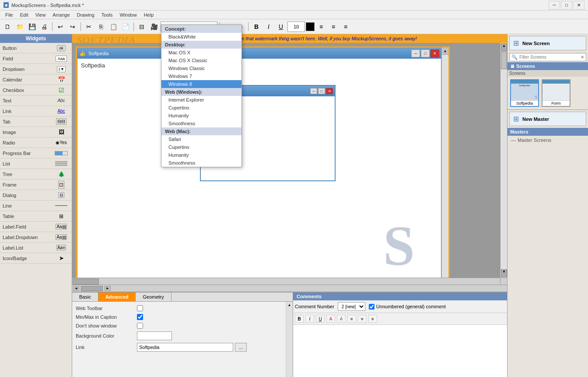 This screenshot has height=377, width=588. Describe the element at coordinates (140, 317) in the screenshot. I see `min-max-checkbox` at that location.